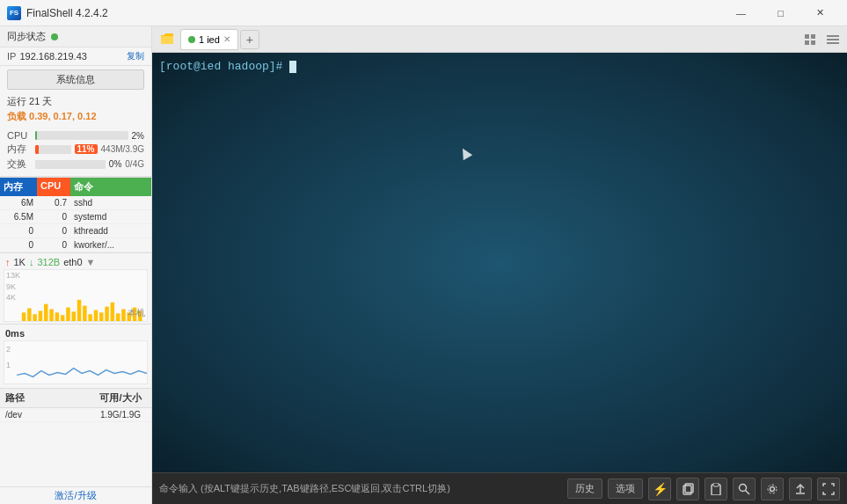 The width and height of the screenshot is (847, 504). Describe the element at coordinates (76, 495) in the screenshot. I see `activation-button: 激活/升级` at that location.